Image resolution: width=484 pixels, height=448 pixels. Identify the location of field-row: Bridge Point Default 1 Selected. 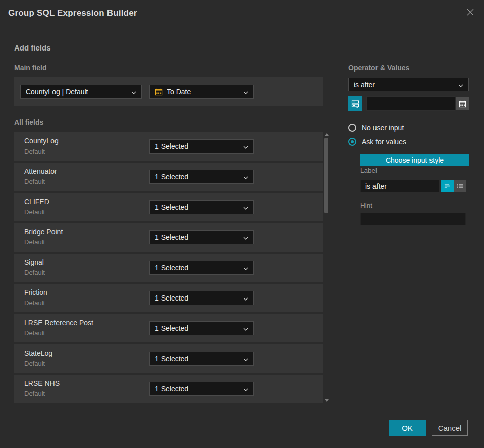
(169, 237).